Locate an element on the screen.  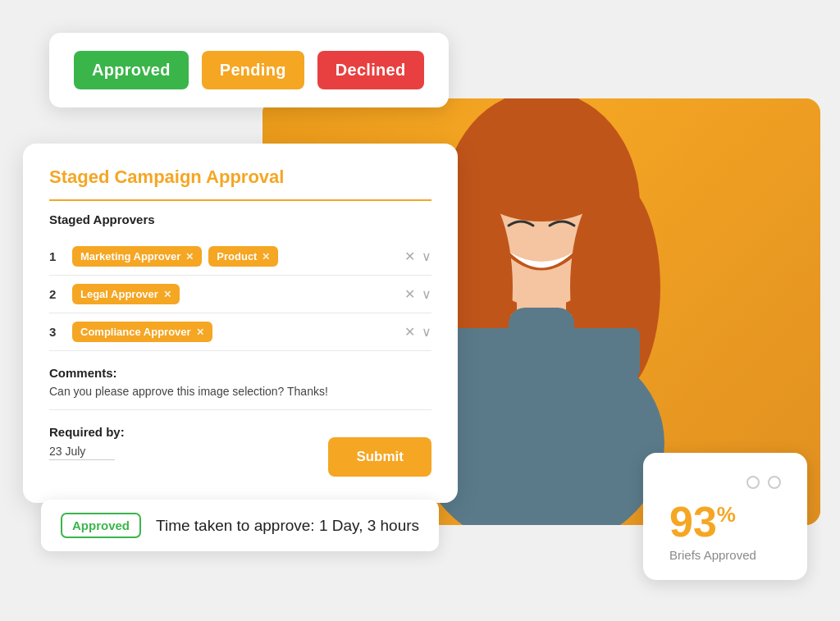
tag-product-label: Product is located at coordinates (236, 256).